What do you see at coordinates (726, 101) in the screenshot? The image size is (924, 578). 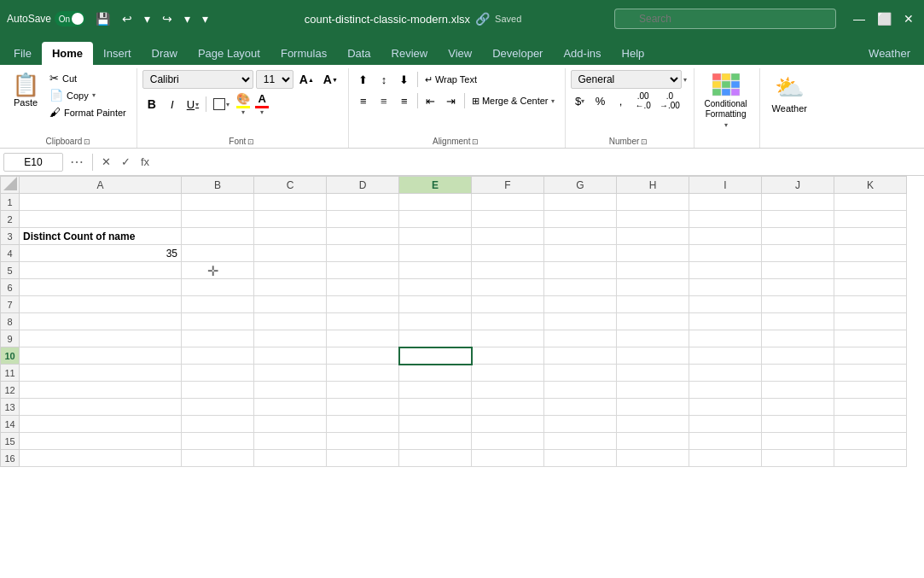 I see `conditional-formatting-button: ConditionalFormatting ▾` at bounding box center [726, 101].